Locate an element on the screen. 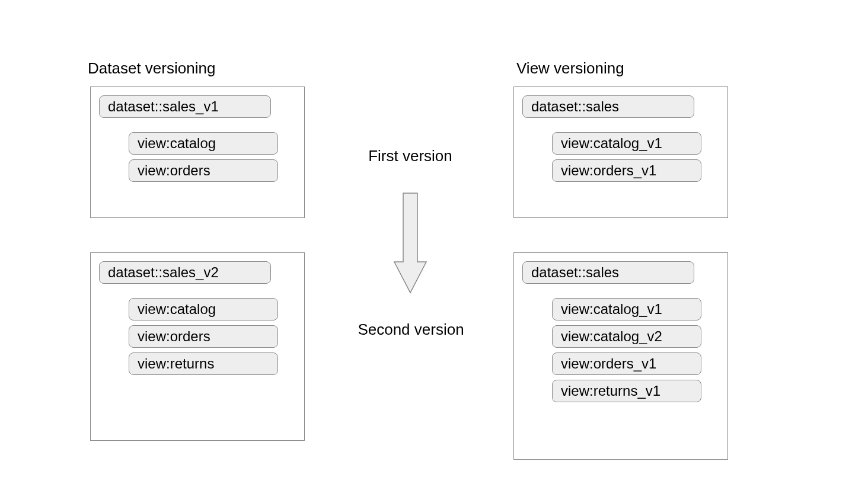 This screenshot has width=868, height=500. views-group: view:catalog_v1 view:orders_v1 is located at coordinates (636, 157).